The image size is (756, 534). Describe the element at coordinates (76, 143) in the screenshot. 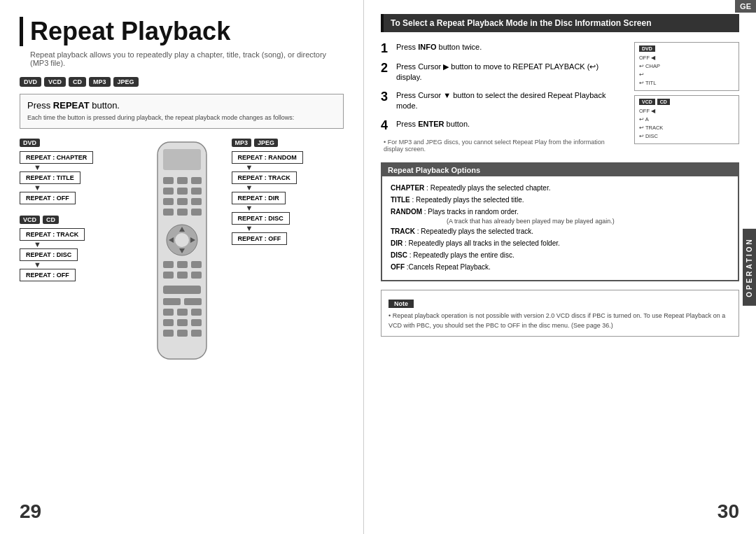

I see `dvd-diag-header: DVD` at that location.